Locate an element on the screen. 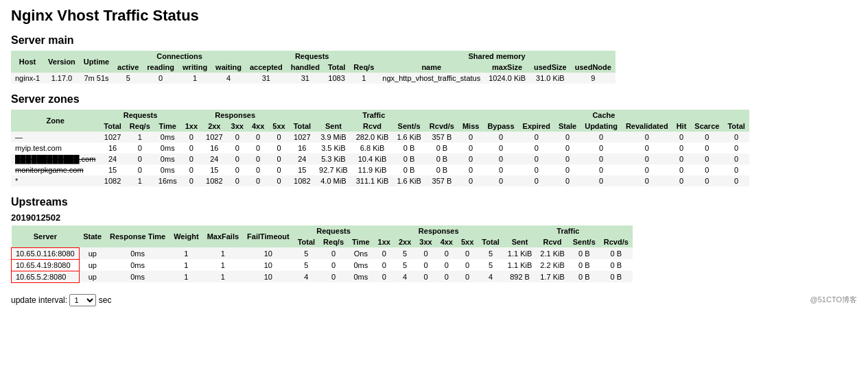  upstreams-table: Server State Response Time Weight MaxFai… is located at coordinates (322, 254).